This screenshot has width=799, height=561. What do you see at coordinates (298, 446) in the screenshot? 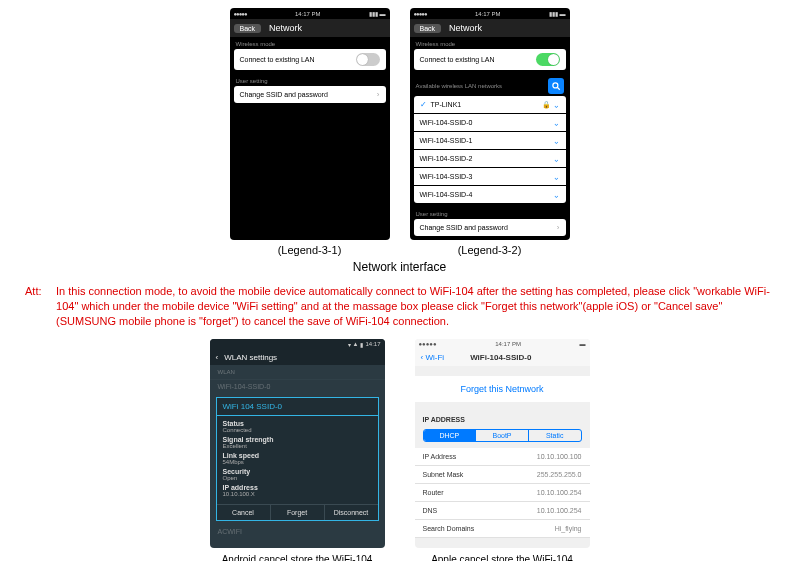
I see `field-value: Excellent` at bounding box center [298, 446].